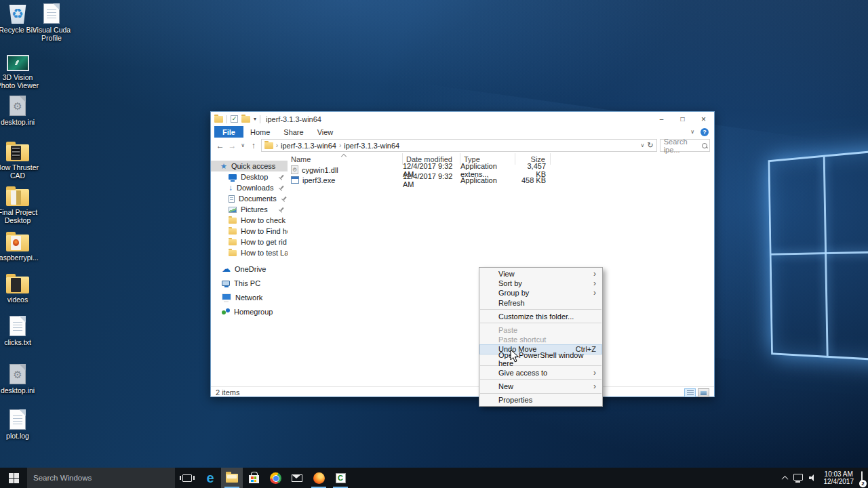  I want to click on sidebar-item-network: Network, so click(250, 298).